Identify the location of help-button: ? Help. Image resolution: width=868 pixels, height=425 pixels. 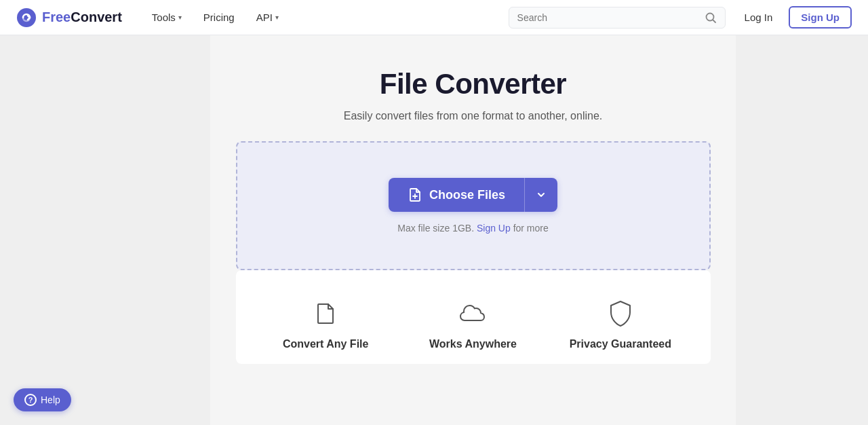
(42, 400).